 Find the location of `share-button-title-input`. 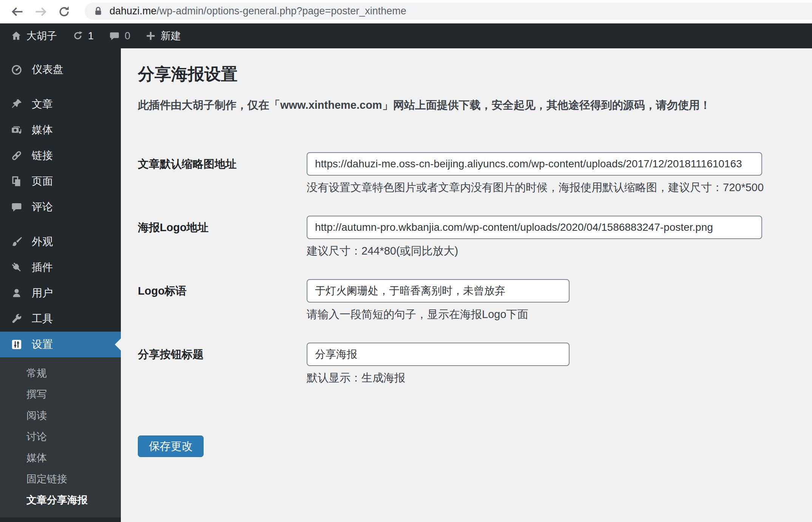

share-button-title-input is located at coordinates (438, 354).